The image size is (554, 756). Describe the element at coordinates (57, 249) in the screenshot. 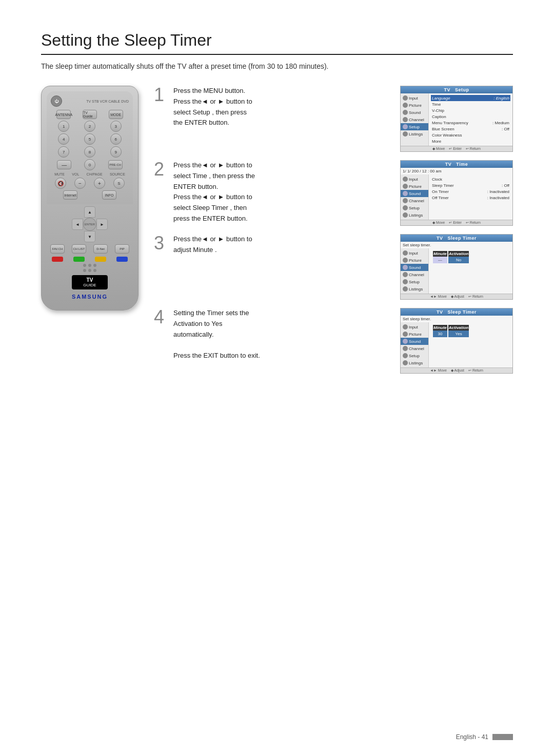

I see `fav-ch-button: FAV.CH` at that location.